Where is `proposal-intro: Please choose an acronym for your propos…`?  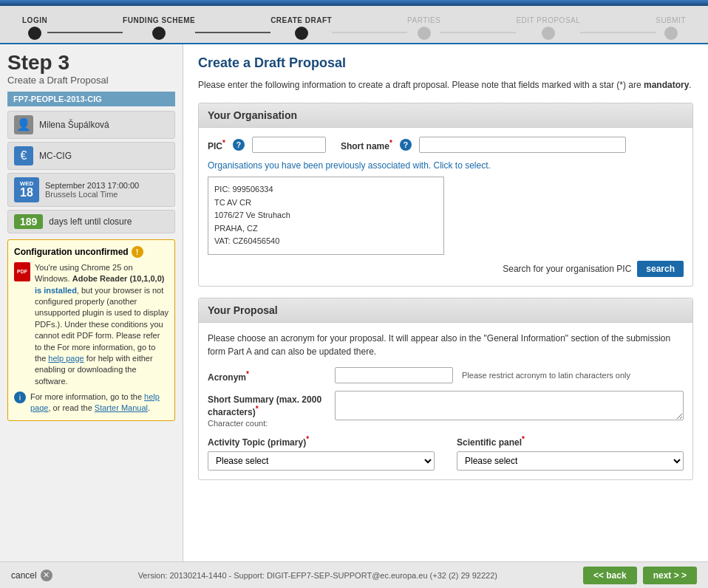
proposal-intro: Please choose an acronym for your propos… is located at coordinates (446, 345).